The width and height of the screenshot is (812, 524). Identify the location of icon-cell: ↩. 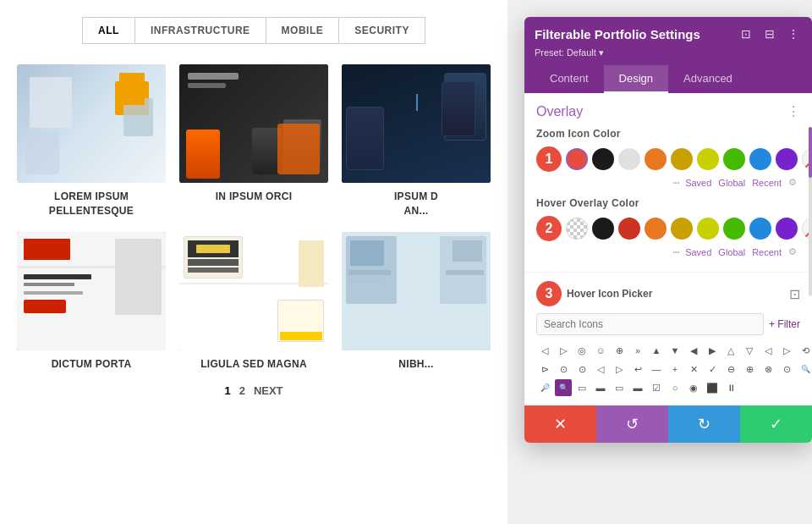
(638, 369).